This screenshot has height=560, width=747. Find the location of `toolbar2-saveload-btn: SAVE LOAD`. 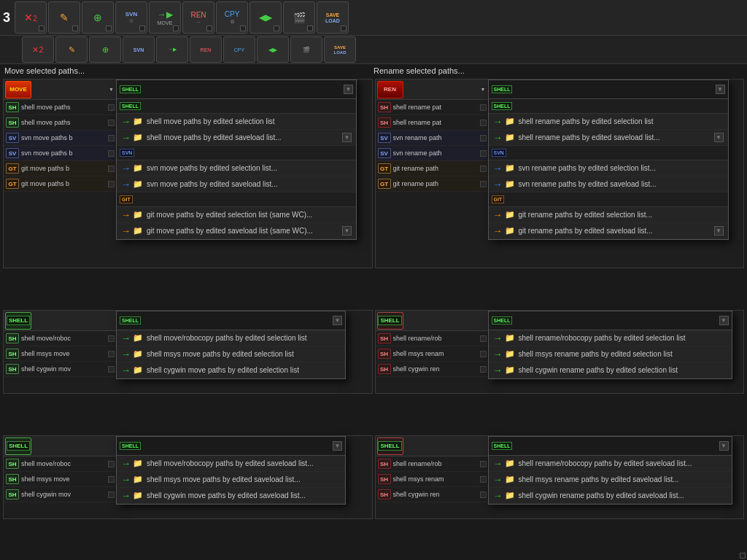

toolbar2-saveload-btn: SAVE LOAD is located at coordinates (340, 50).